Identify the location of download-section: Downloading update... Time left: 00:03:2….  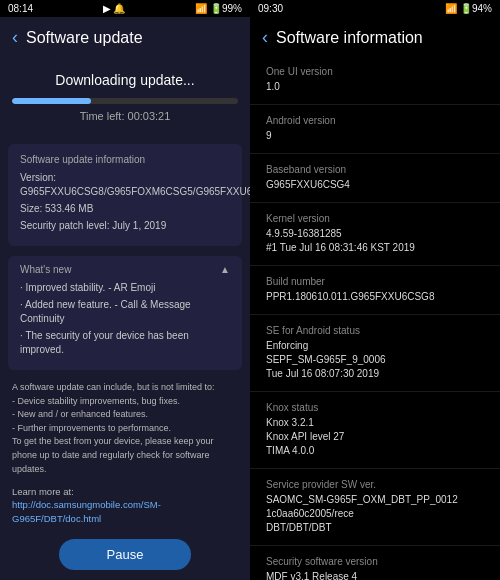
(125, 97).